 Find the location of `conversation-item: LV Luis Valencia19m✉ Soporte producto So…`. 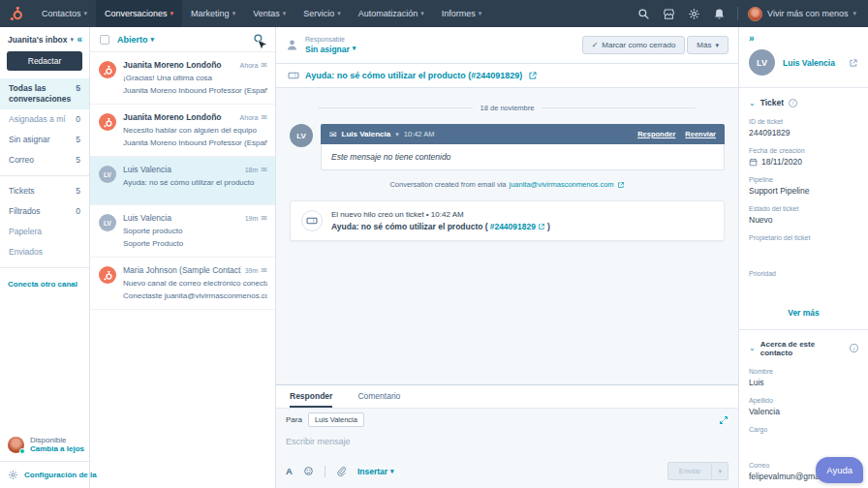

conversation-item: LV Luis Valencia19m✉ Soporte producto So… is located at coordinates (182, 231).